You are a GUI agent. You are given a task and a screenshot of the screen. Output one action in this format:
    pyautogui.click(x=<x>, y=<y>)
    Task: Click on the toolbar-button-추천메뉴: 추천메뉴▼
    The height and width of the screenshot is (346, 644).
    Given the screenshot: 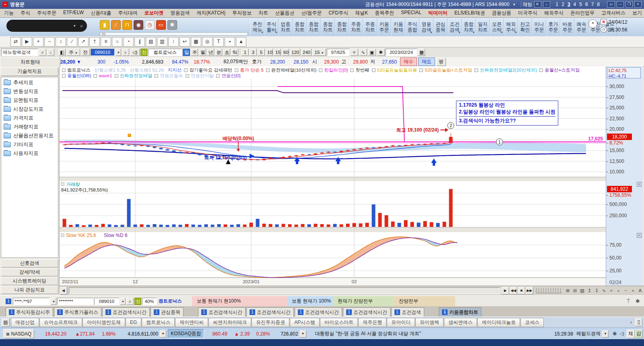 What is the action you would take?
    pyautogui.click(x=258, y=27)
    